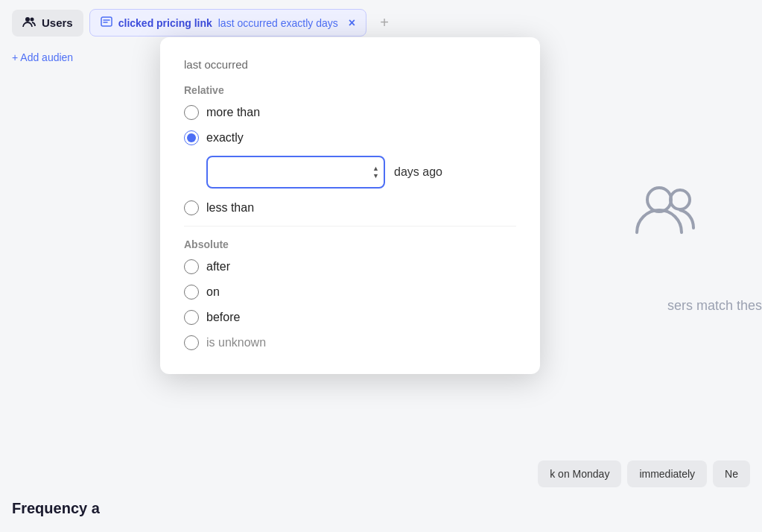 The height and width of the screenshot is (532, 762). What do you see at coordinates (191, 317) in the screenshot?
I see `radio-before-input` at bounding box center [191, 317].